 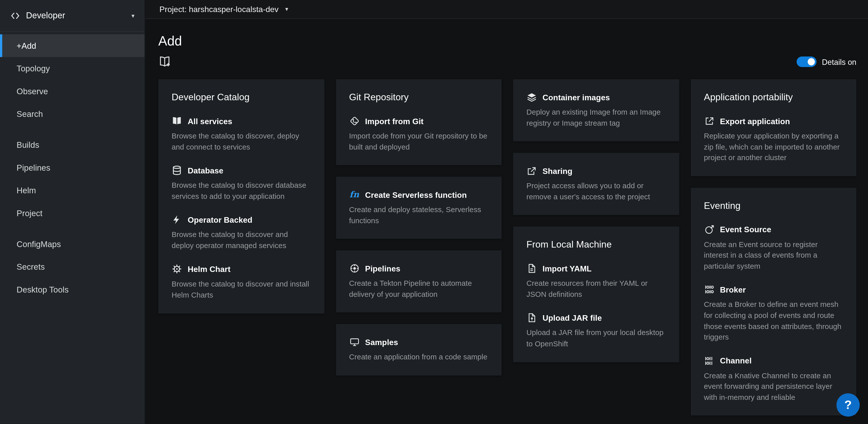 What do you see at coordinates (177, 171) in the screenshot?
I see `database-icon` at bounding box center [177, 171].